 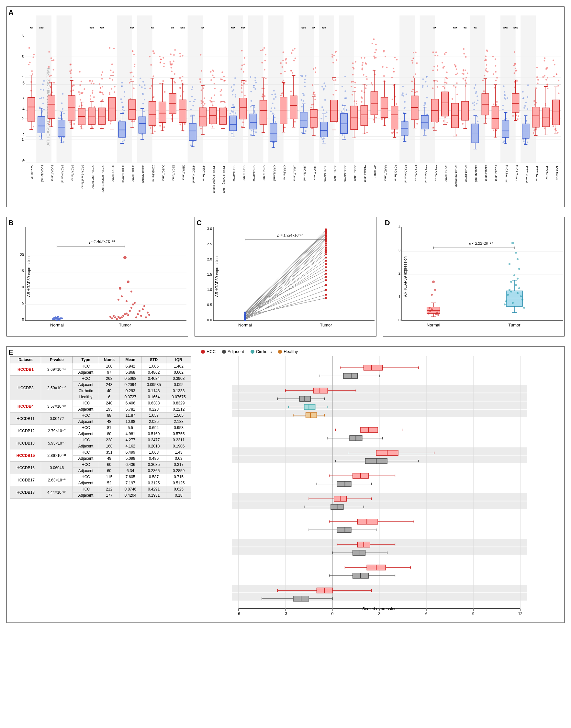 I want to click on cell-mean: 0.3727, so click(x=130, y=397).